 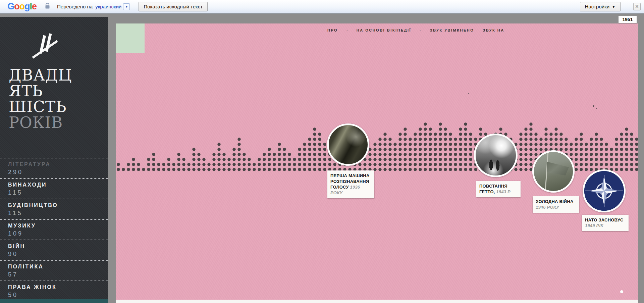 What do you see at coordinates (377, 301) in the screenshot?
I see `bottom-white-strip` at bounding box center [377, 301].